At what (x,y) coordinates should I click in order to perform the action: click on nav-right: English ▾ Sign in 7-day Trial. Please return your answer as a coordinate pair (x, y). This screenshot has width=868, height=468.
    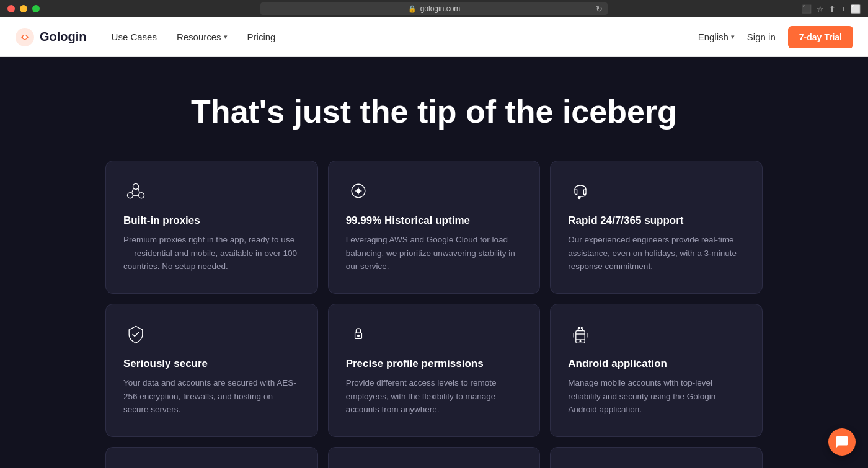
    Looking at the image, I should click on (776, 37).